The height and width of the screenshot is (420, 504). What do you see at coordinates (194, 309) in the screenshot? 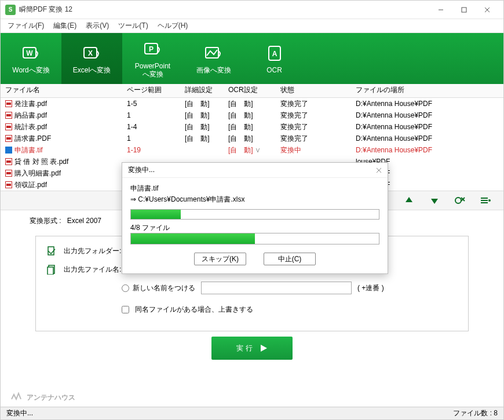
I see `overwrite-label: 同名ファイルがある場合、上書きする` at bounding box center [194, 309].